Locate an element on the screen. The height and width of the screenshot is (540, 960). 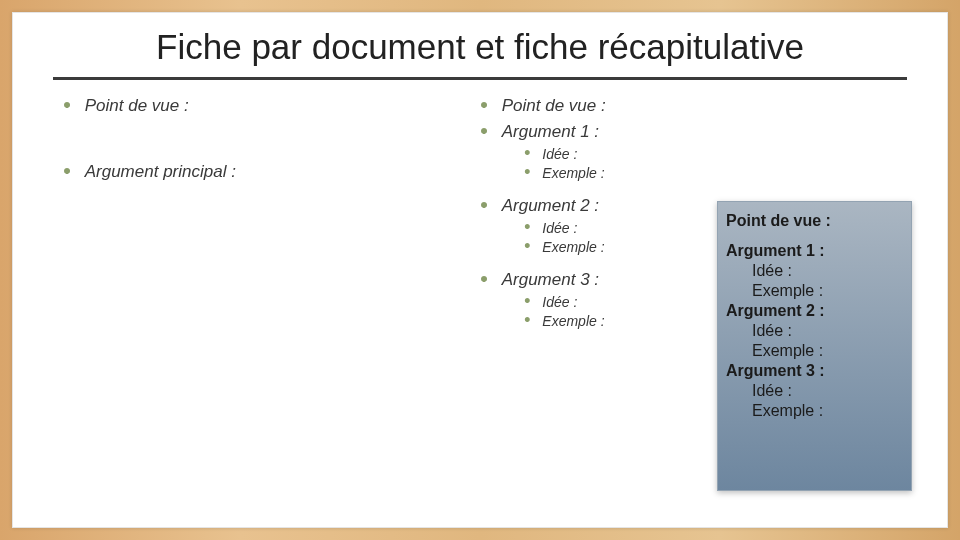
right-arg1-idee: • Idée : is located at coordinates (710, 154).